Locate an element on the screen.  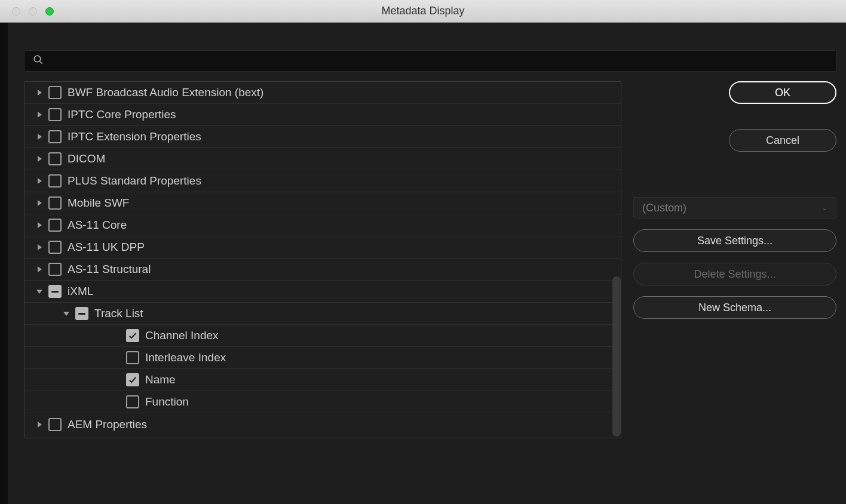
window-controls is located at coordinates (33, 11).